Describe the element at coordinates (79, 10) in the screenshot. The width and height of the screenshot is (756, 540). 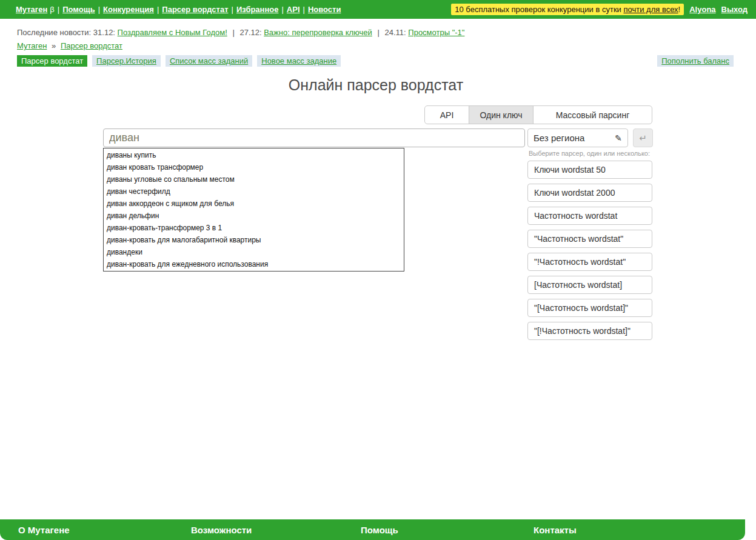
I see `nav-help-link: Помощь` at that location.